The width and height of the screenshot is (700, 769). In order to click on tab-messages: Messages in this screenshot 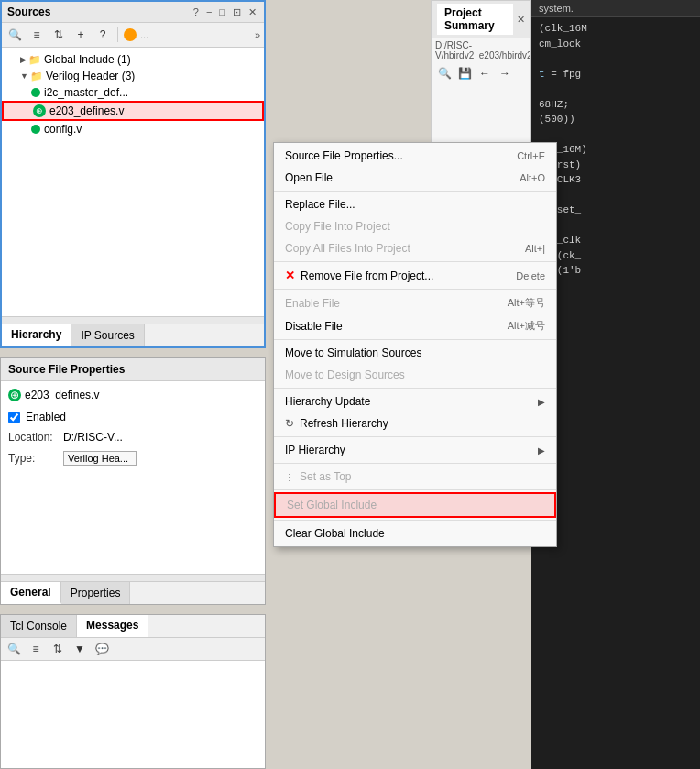, I will do `click(113, 626)`.